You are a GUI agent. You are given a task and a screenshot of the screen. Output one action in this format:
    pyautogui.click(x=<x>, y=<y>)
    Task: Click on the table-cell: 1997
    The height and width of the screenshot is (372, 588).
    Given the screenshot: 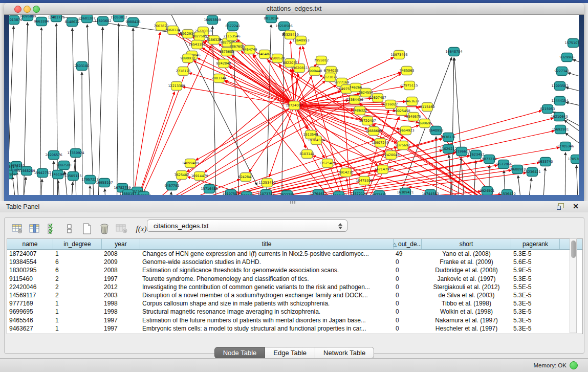 What is the action you would take?
    pyautogui.click(x=121, y=279)
    